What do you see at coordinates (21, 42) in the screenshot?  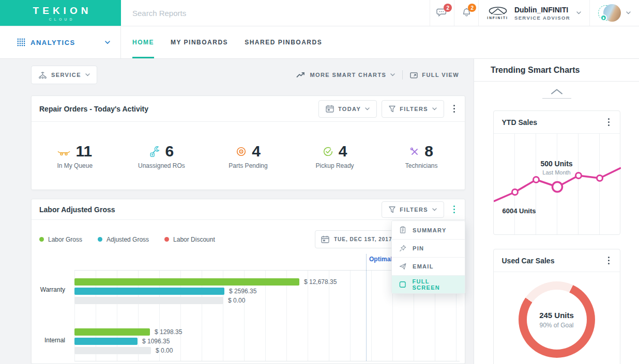 I see `grid-icon` at bounding box center [21, 42].